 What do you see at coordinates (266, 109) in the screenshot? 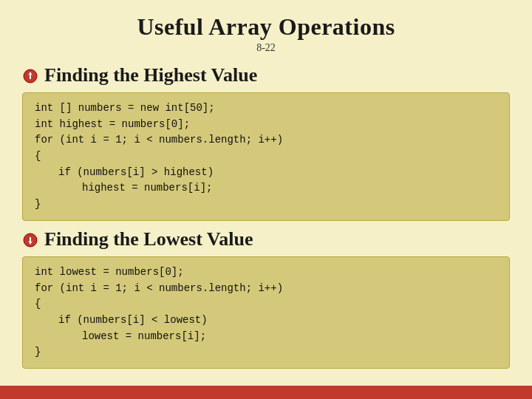
I see `code-line: int [] numbers = new int[50];` at bounding box center [266, 109].